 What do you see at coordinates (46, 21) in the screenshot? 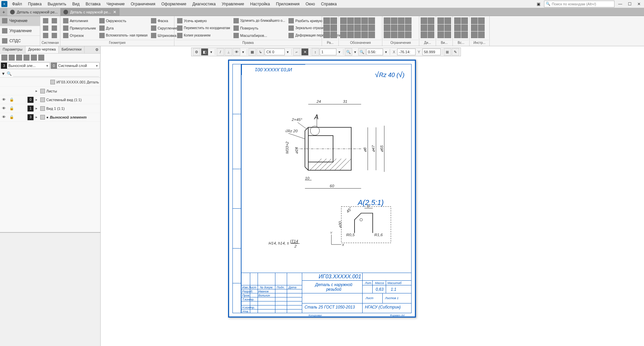
I see `new-icon` at bounding box center [46, 21].